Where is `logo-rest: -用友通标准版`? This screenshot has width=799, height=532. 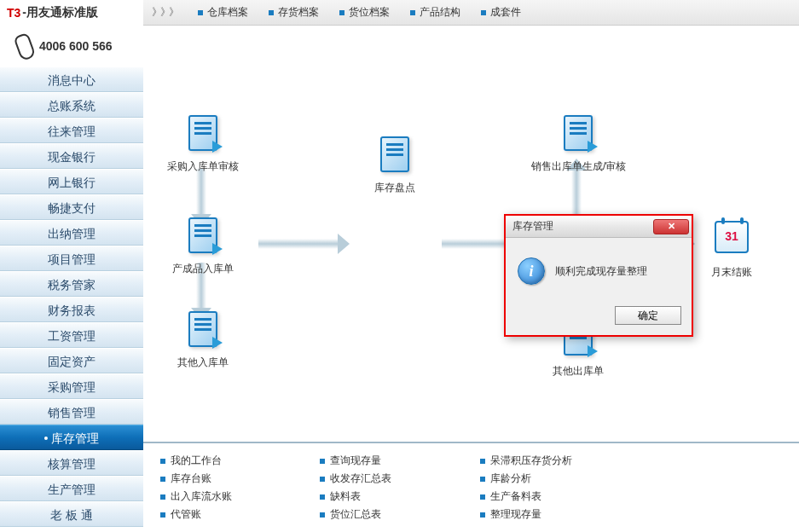
logo-rest: -用友通标准版 is located at coordinates (60, 13).